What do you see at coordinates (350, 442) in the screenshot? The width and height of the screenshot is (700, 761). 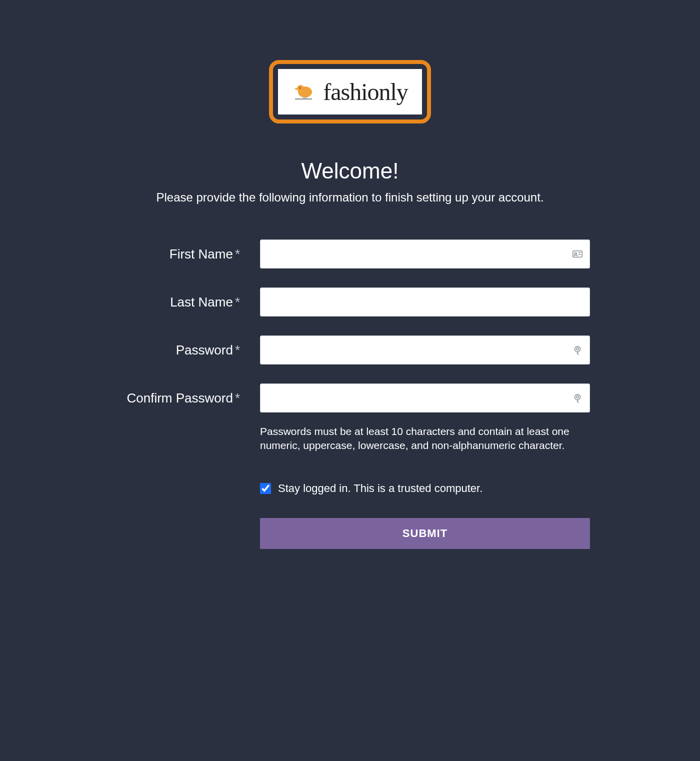 I see `password-hint-row: Passwords must be at least 10 characters…` at bounding box center [350, 442].